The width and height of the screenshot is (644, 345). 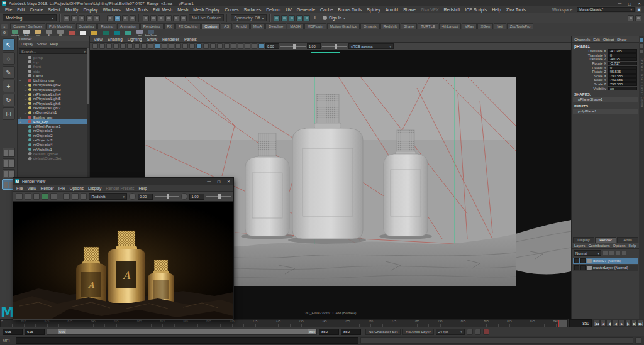 I want to click on multisampling-icon, so click(x=226, y=47).